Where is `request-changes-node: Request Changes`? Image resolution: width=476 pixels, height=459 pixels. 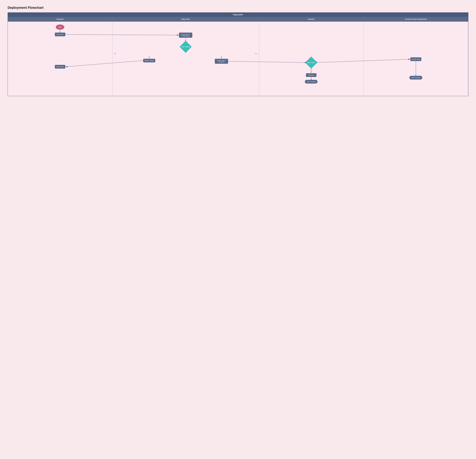 request-changes-node: Request Changes is located at coordinates (149, 61).